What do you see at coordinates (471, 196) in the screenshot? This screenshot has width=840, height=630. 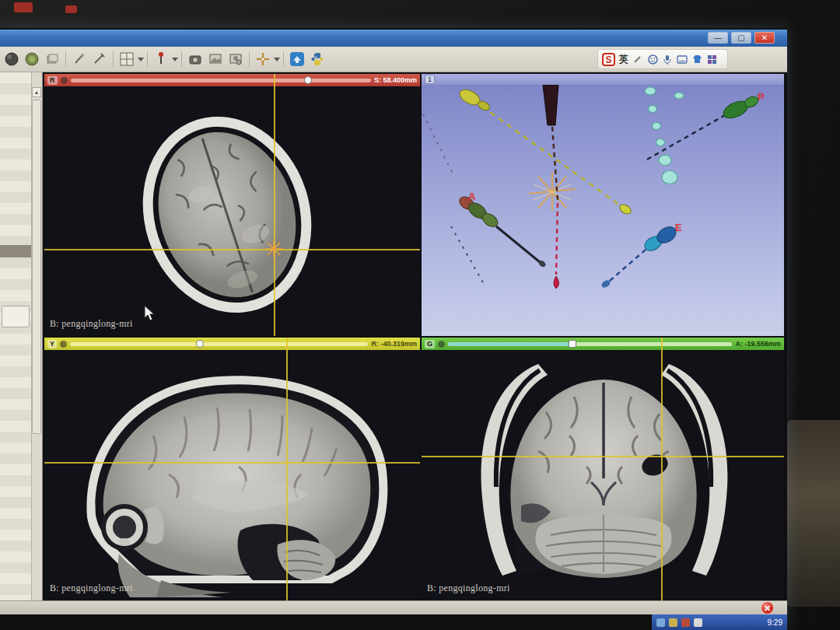 I see `electrode-marker-label: A` at bounding box center [471, 196].